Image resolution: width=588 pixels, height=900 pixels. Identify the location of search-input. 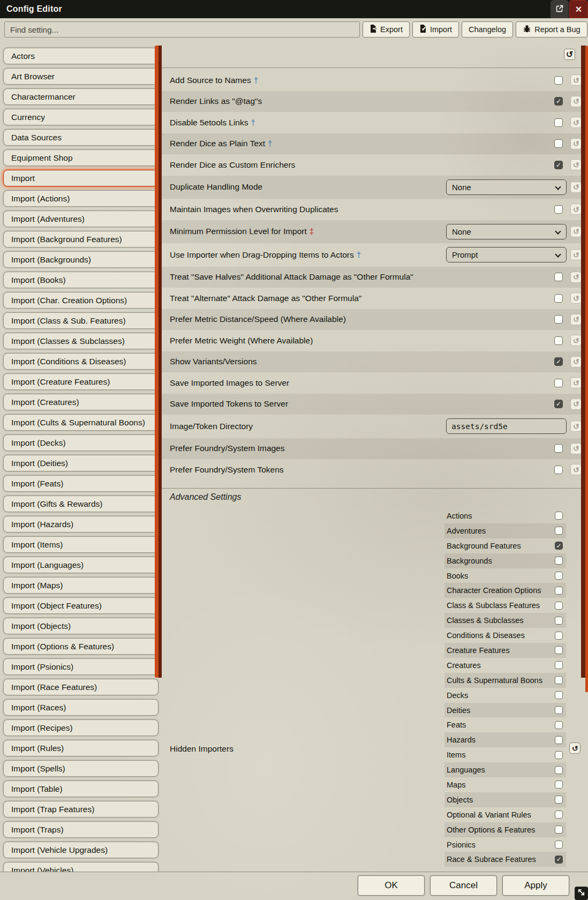
(182, 29).